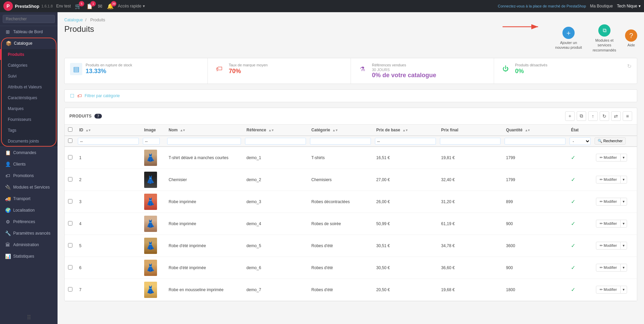  I want to click on modify-dropdown-7: ▾, so click(624, 290).